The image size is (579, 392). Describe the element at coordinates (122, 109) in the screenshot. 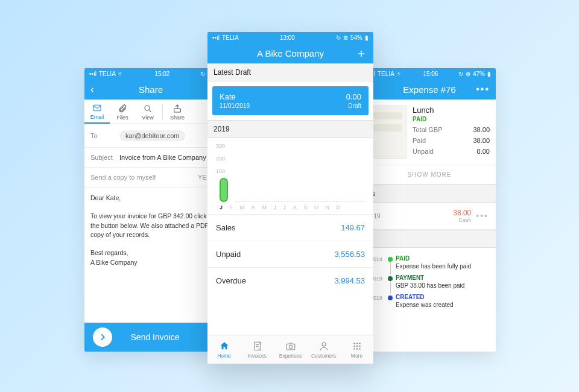

I see `paperclip-icon` at that location.